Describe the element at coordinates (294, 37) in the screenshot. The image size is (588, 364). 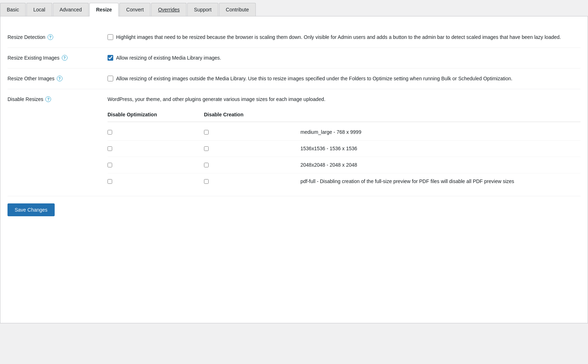
I see `resize-detection-row: Resize Detection ? Highlight images that…` at that location.